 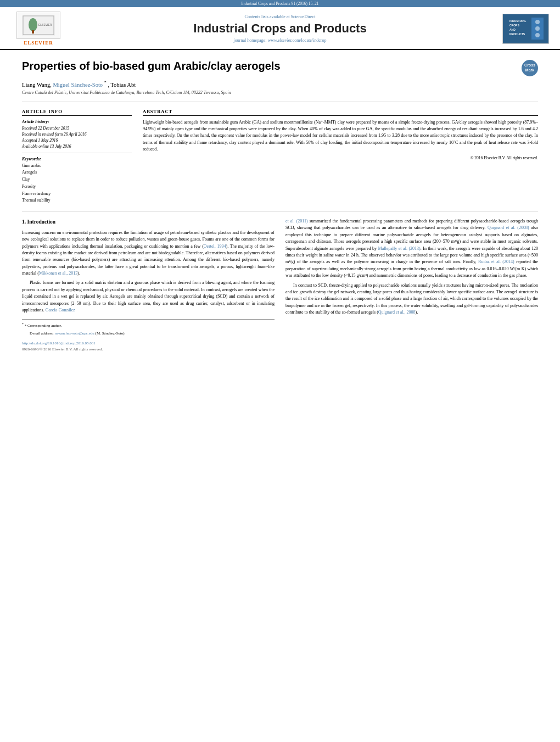 What do you see at coordinates (77, 134) in the screenshot?
I see `received-revised-date: Received in revised form 26 April 2016` at bounding box center [77, 134].